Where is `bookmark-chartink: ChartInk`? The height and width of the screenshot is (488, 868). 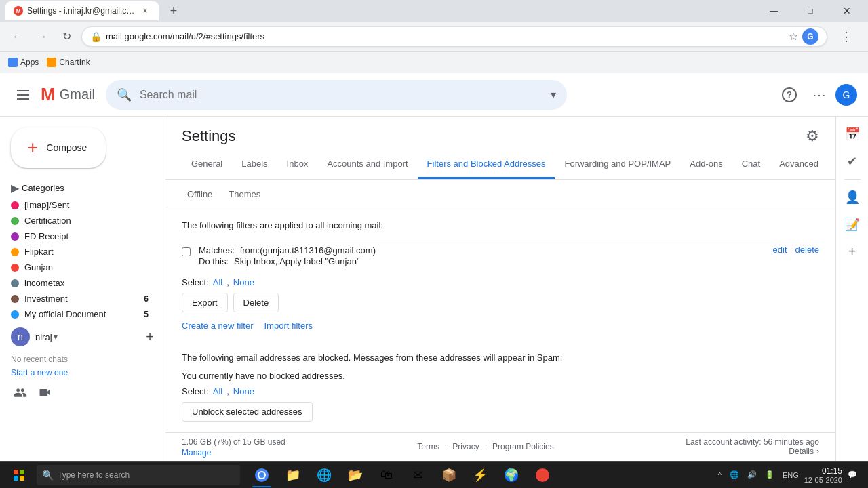
bookmark-chartink: ChartInk is located at coordinates (68, 62).